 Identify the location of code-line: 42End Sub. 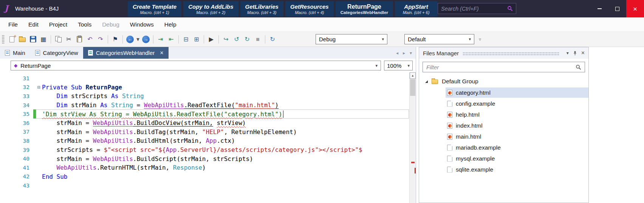
(204, 177).